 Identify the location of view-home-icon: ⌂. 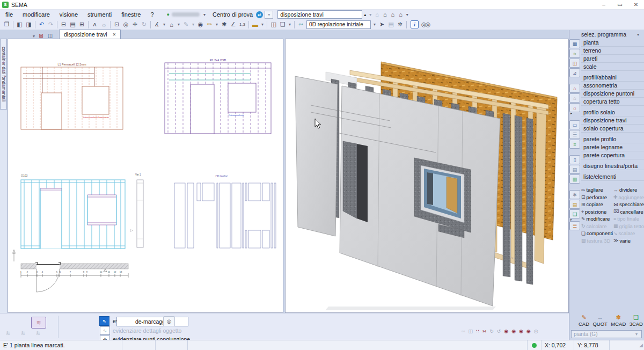
(172, 25).